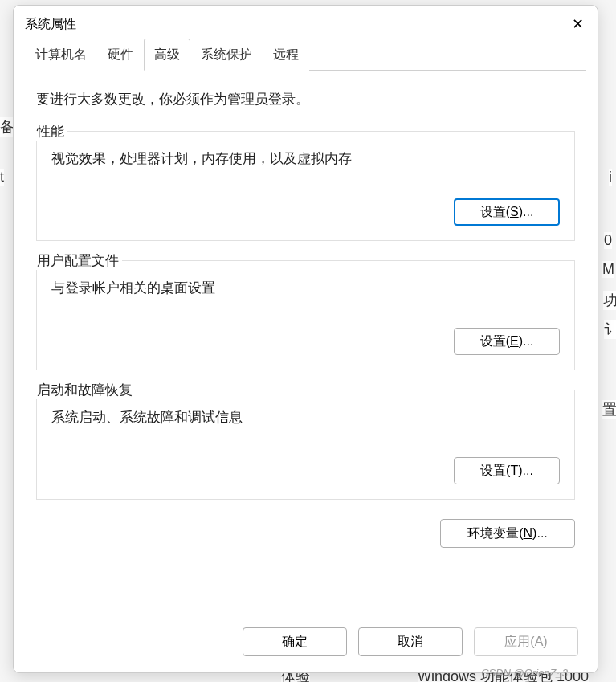  What do you see at coordinates (578, 24) in the screenshot?
I see `close-icon: ✕` at bounding box center [578, 24].